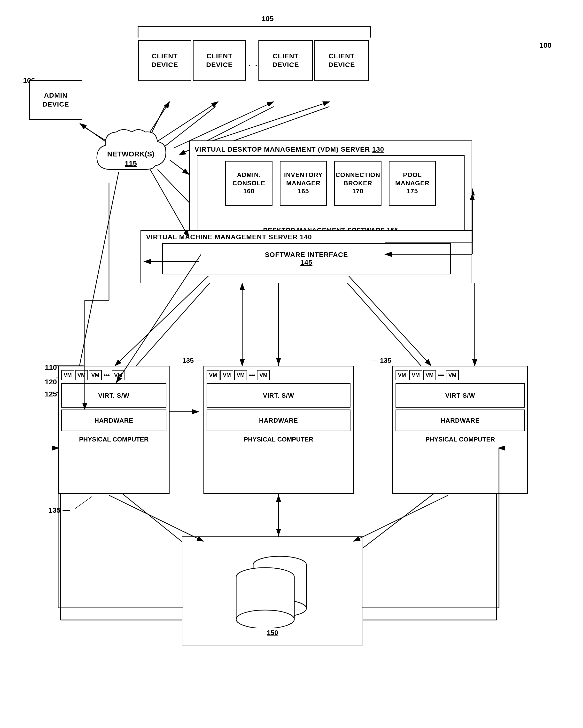 The width and height of the screenshot is (583, 728). What do you see at coordinates (460, 375) in the screenshot?
I see `vm-row-3: VM VM VM ••• VM` at bounding box center [460, 375].